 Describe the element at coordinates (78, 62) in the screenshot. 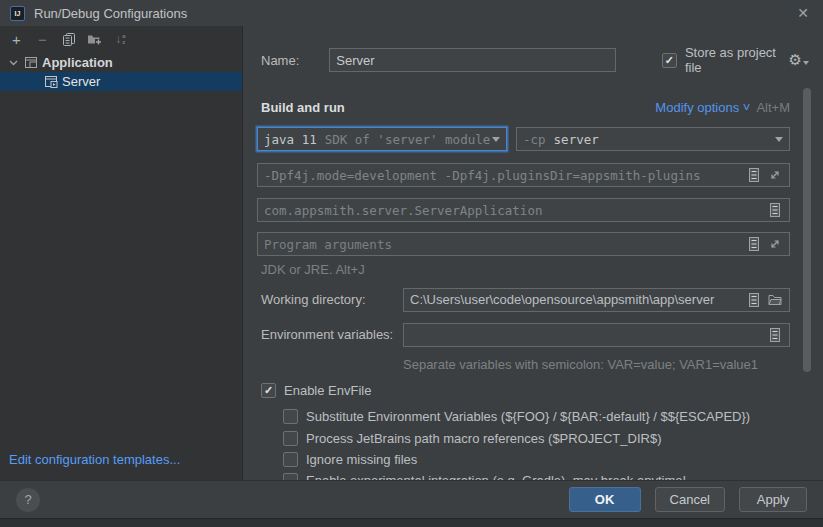

I see `tree-group-label: Application` at that location.